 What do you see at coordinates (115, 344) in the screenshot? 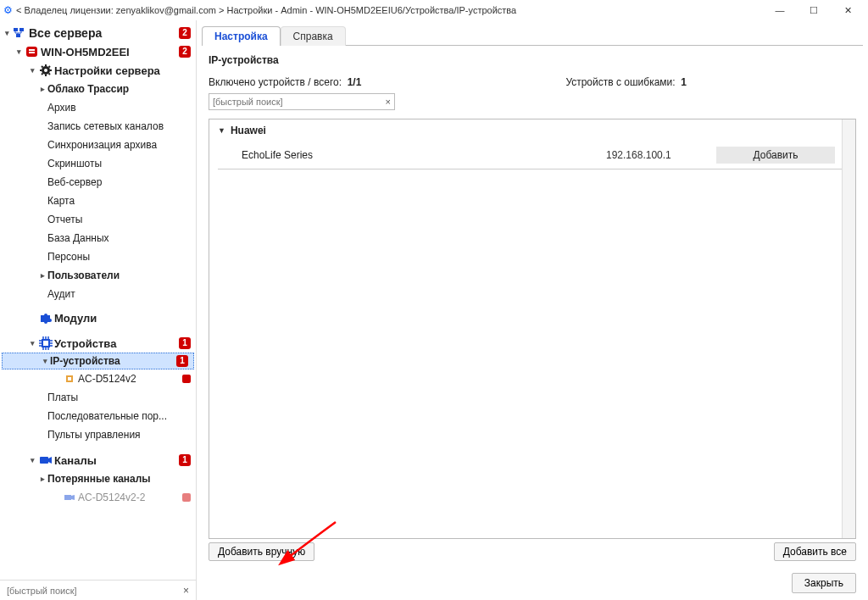
I see `nav-label: Устройства` at bounding box center [115, 344].